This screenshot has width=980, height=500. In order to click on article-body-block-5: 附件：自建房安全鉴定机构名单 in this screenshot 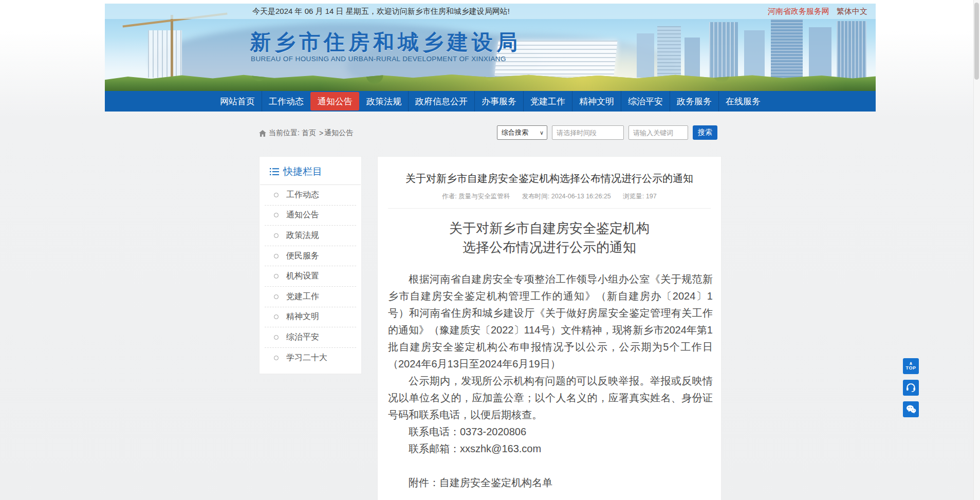, I will do `click(550, 483)`.